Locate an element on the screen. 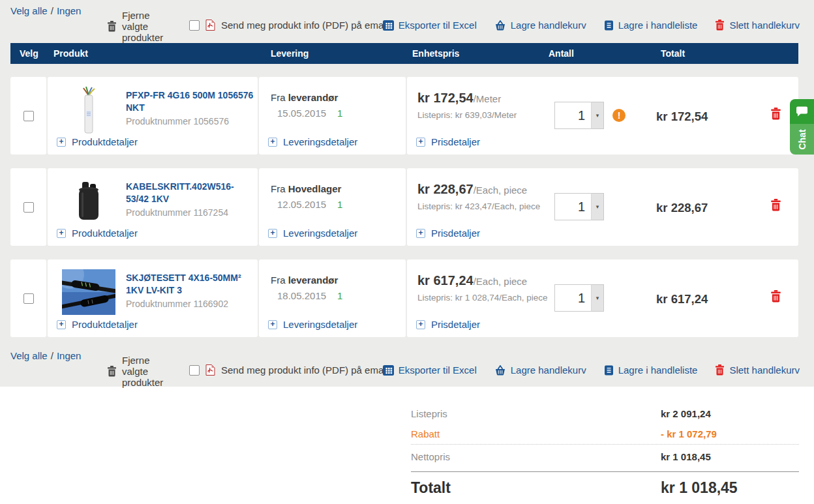 This screenshot has width=814, height=504. product-info: PFXP-FR 4G16 500M 1056576 NKT Produktnum… is located at coordinates (190, 108).